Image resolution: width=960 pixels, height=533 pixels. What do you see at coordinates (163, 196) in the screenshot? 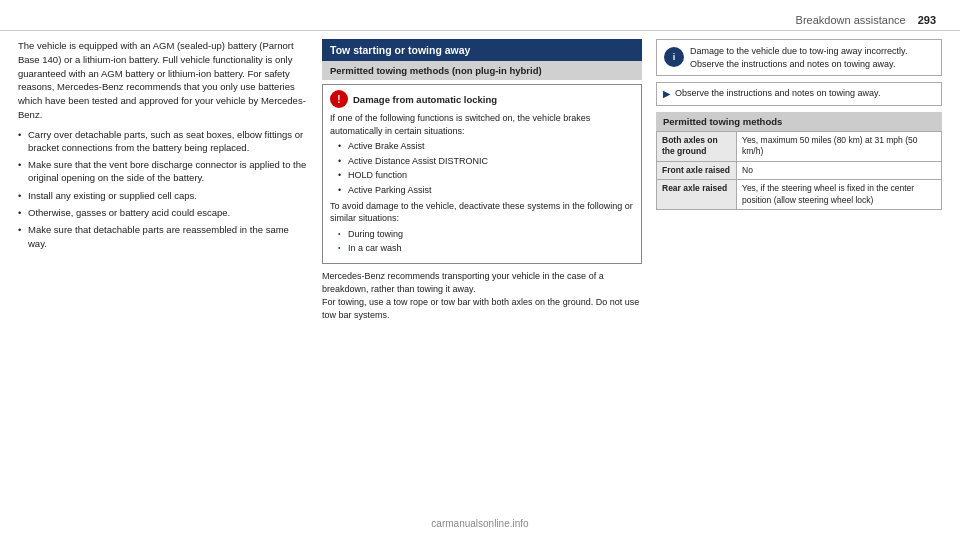
I see `list-item: Install any existing or supplied cell ca…` at bounding box center [163, 196].